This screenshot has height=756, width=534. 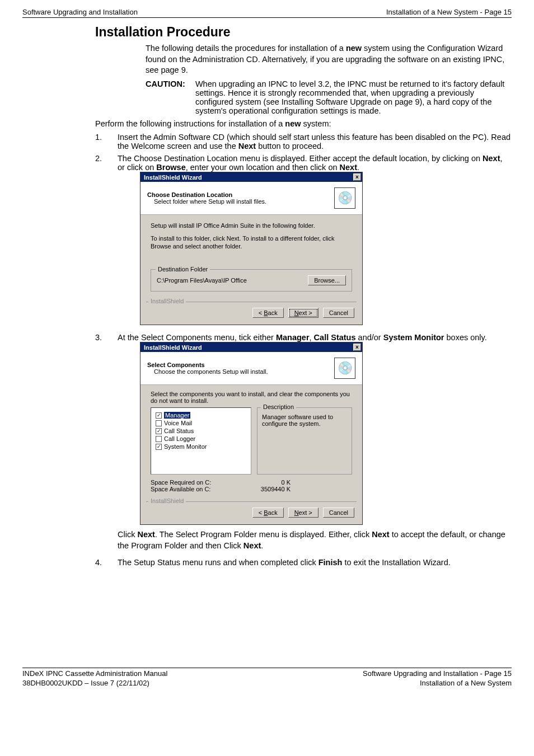 What do you see at coordinates (241, 365) in the screenshot?
I see `dialog2-header-title: Select Components` at bounding box center [241, 365].